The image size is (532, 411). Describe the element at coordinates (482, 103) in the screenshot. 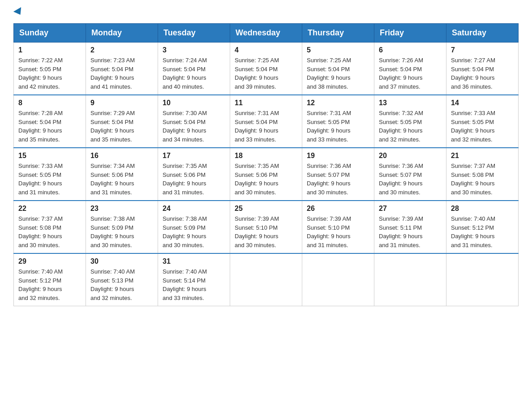

I see `day-number: 14` at that location.